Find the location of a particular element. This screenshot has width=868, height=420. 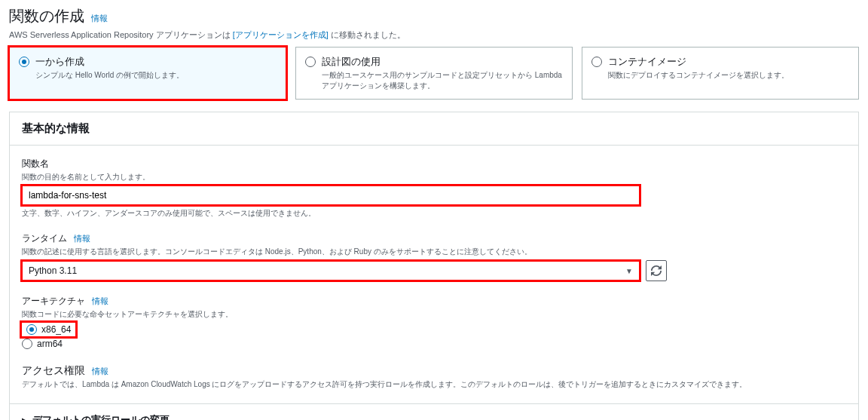

option-use-blueprint: 設計図の使用 一般的ユースケース用のサンプルコードと設定プリセットから Lamb… is located at coordinates (434, 73).